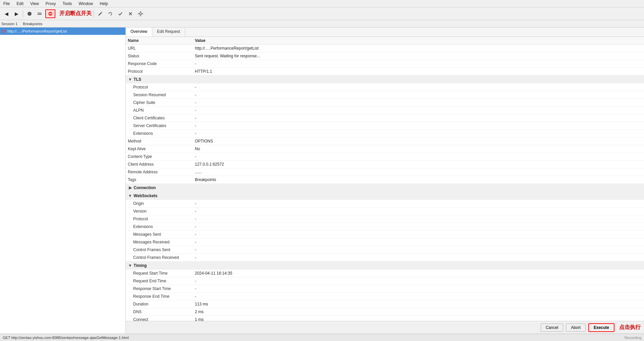 This screenshot has width=644, height=341. Describe the element at coordinates (86, 4) in the screenshot. I see `menu-window: Window` at that location.